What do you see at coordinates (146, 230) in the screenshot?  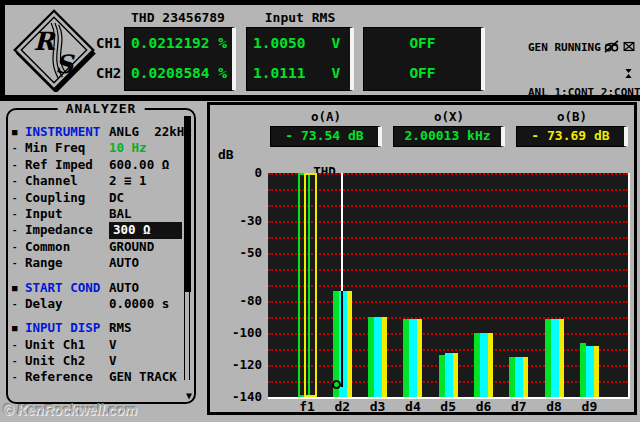 I see `item-value: 300 Ω` at bounding box center [146, 230].